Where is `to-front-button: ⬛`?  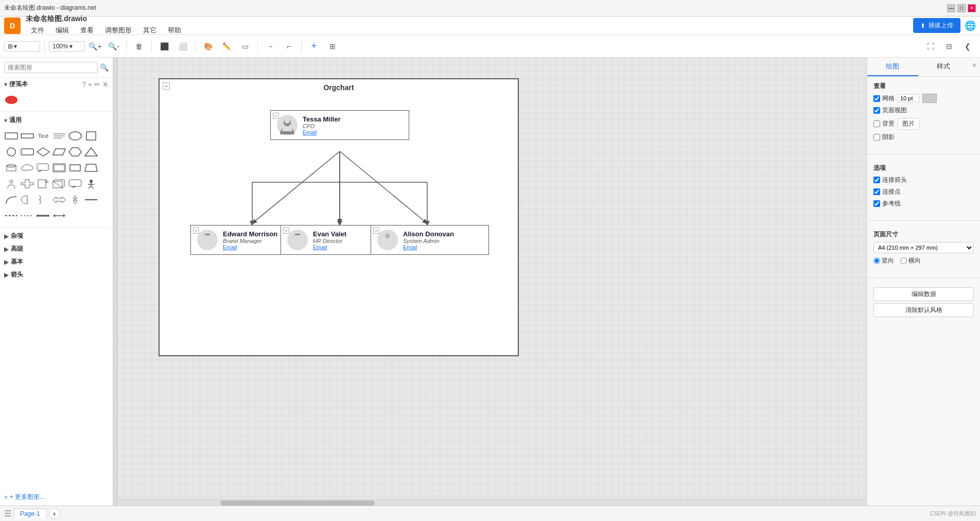
to-front-button: ⬛ is located at coordinates (164, 46).